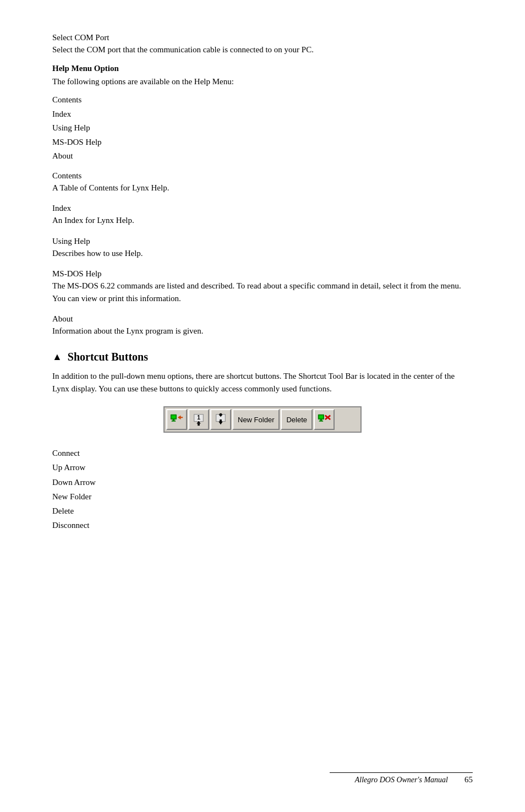 The image size is (525, 812). I want to click on subsection-index-body: An Index for Lynx Help., so click(262, 220).